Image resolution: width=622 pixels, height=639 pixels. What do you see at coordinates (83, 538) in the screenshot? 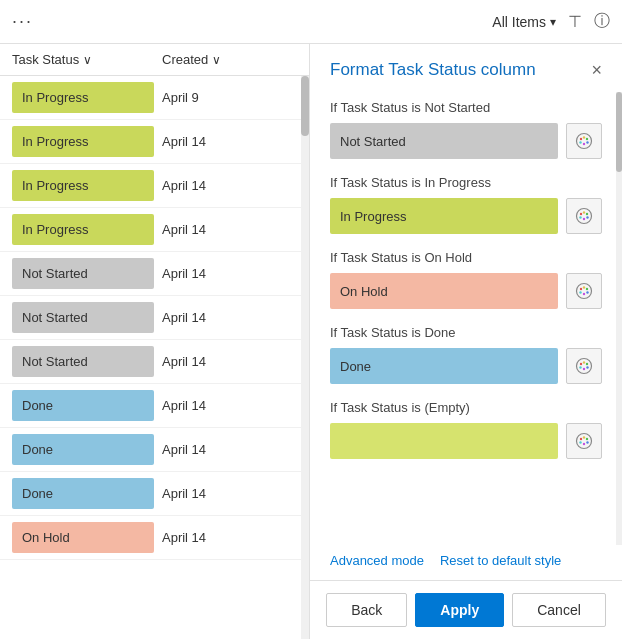
I see `status-cell: On Hold` at bounding box center [83, 538].